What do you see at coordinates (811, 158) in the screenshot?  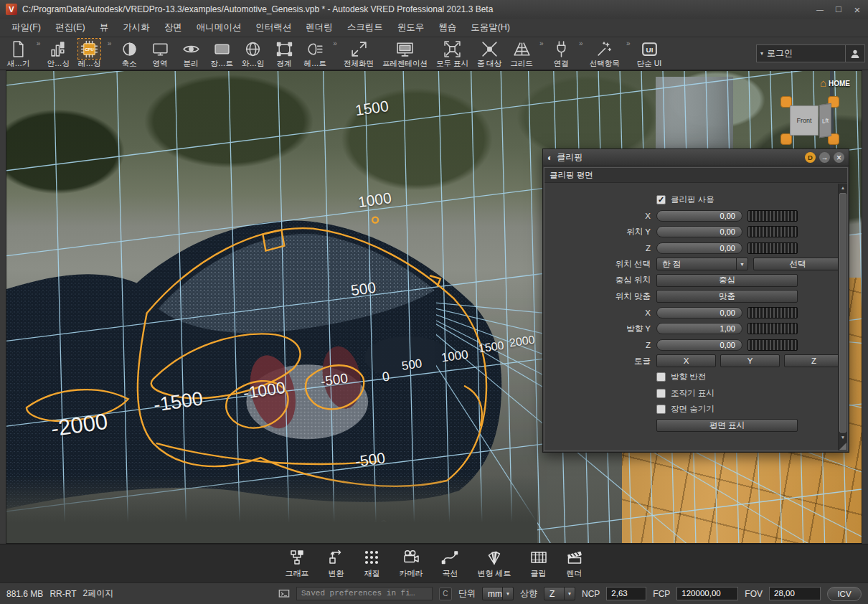 I see `dock-panel-button: D` at bounding box center [811, 158].